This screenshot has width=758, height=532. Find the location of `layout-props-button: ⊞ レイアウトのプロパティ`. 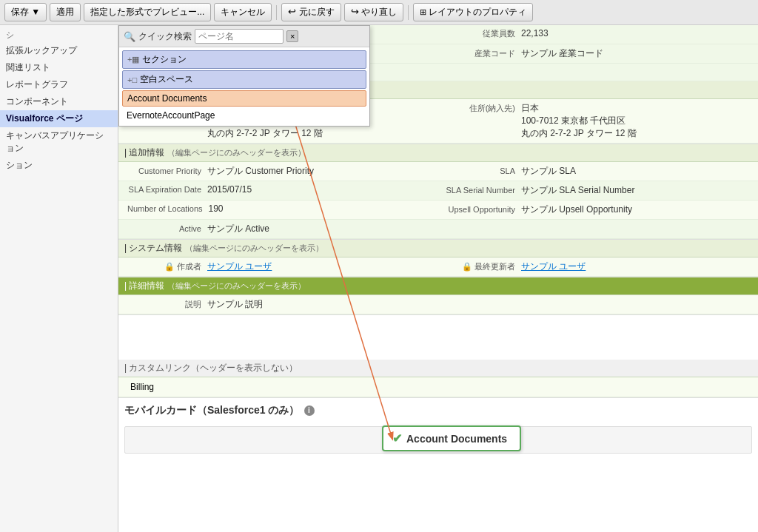

layout-props-button: ⊞ レイアウトのプロパティ is located at coordinates (473, 12).